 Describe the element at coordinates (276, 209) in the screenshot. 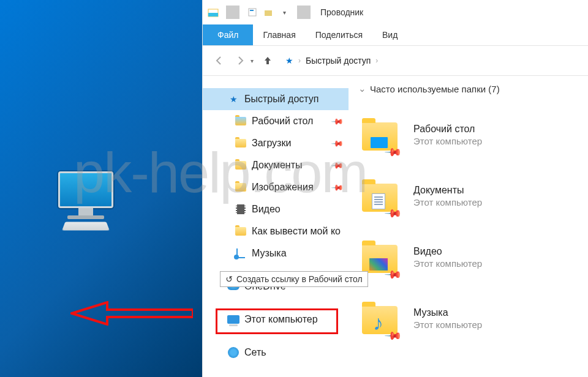

I see `tree-video: Видео` at that location.